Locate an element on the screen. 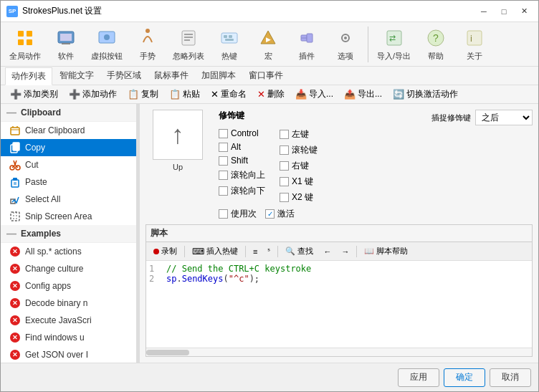  list-item-get-json: ✕ Get JSON over I is located at coordinates (69, 354).